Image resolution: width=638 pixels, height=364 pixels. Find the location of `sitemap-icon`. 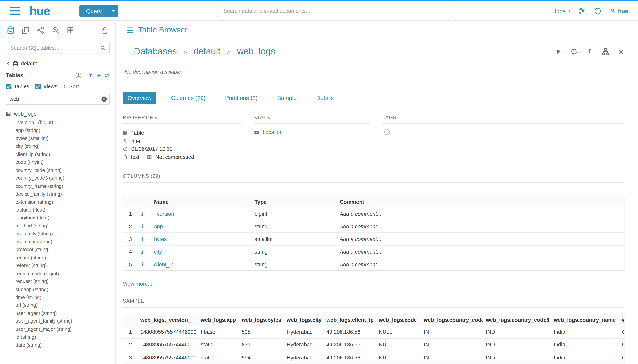

sitemap-icon is located at coordinates (606, 52).